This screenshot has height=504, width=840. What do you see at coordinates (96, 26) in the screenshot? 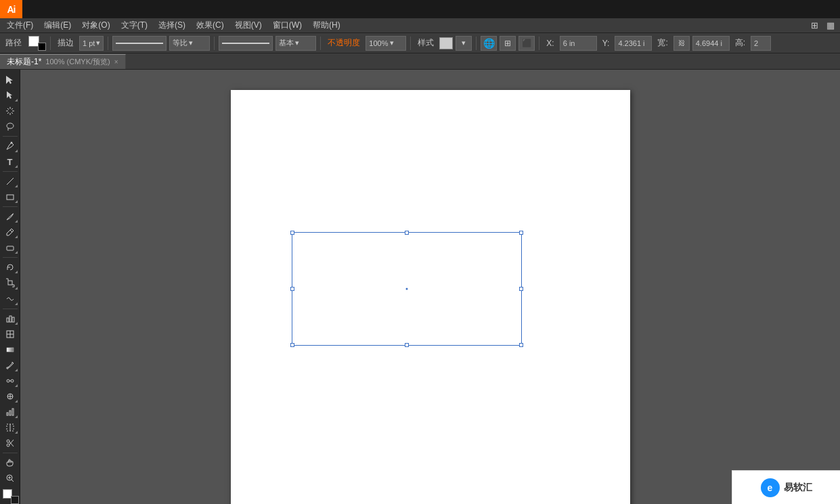
I see `menu-object: 对象(O)` at bounding box center [96, 26].